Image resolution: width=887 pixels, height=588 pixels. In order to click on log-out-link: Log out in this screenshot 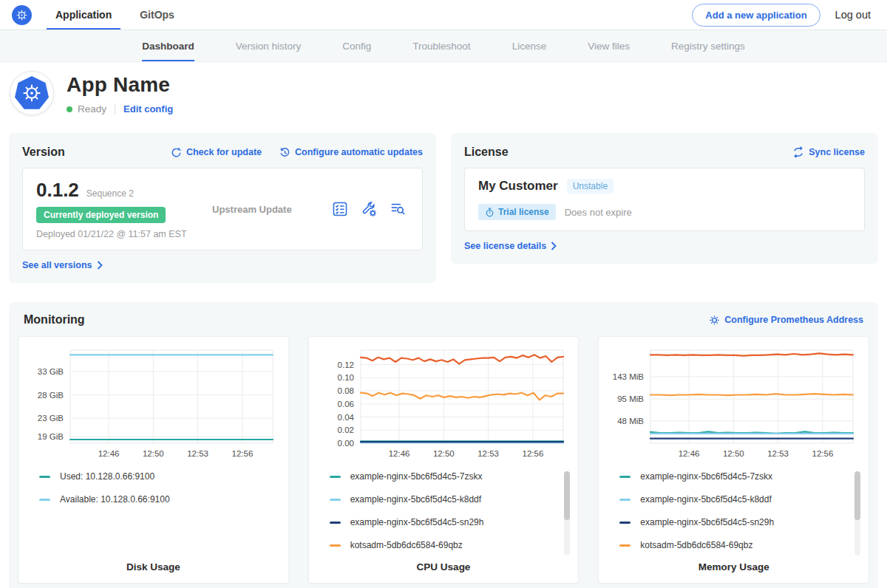, I will do `click(853, 15)`.